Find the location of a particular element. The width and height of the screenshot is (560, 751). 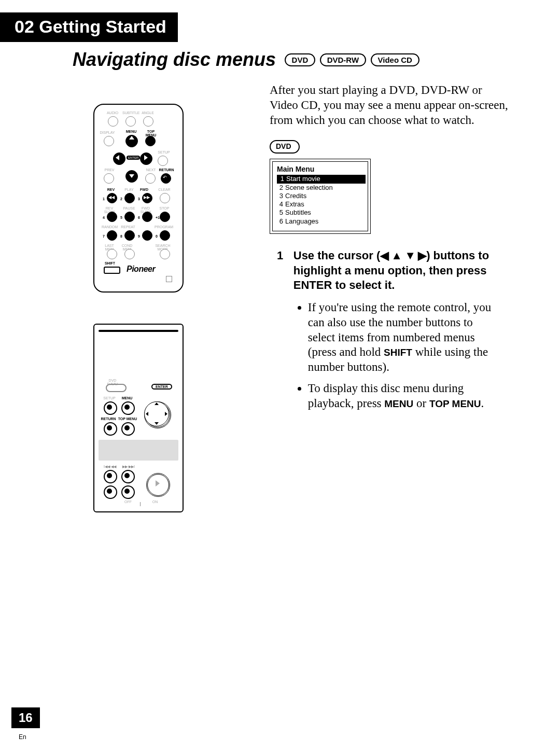

enter-pill-2: ENTER is located at coordinates (162, 387).